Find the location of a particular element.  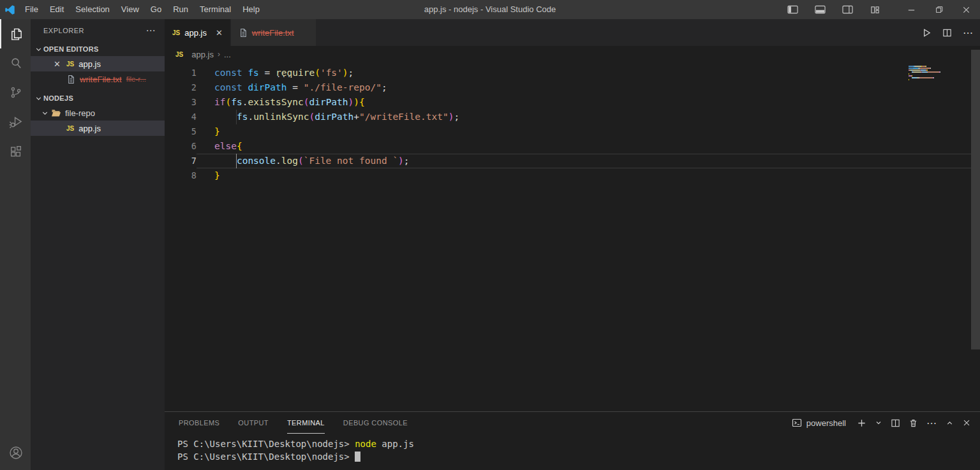

activity-source-control is located at coordinates (15, 92).